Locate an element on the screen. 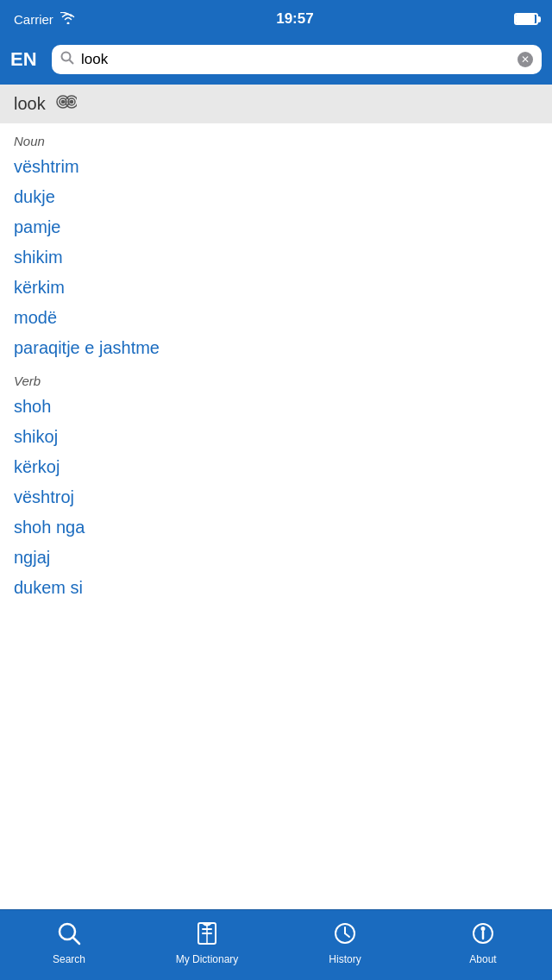 Image resolution: width=552 pixels, height=980 pixels. tab-about-label: About is located at coordinates (483, 959).